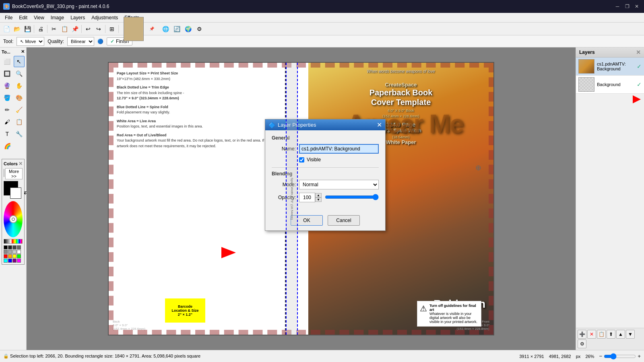 This screenshot has width=644, height=362. Describe the element at coordinates (105, 18) in the screenshot. I see `menu-adjustments: Adjustments` at that location.